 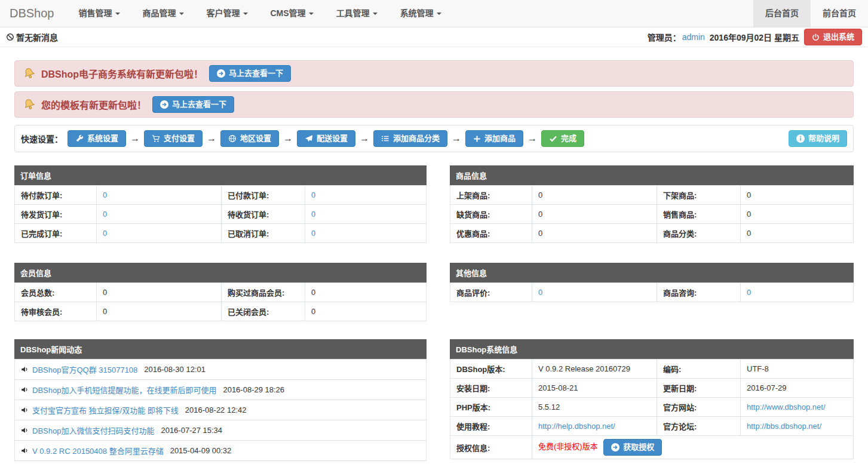 I want to click on news-link: DBShop加入手机短信提醒功能，在线更新后即可使用, so click(x=124, y=389).